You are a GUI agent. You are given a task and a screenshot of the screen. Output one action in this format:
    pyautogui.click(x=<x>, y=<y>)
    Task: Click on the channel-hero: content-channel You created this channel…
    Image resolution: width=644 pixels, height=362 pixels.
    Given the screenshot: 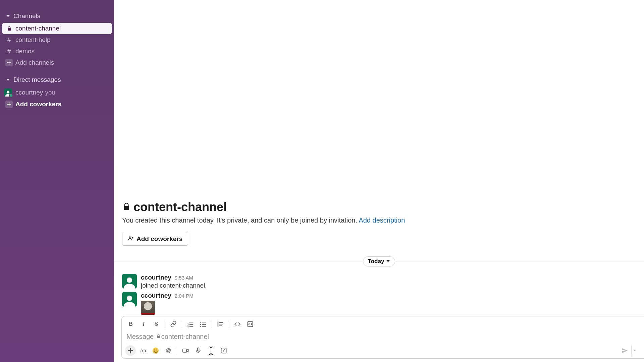 What is the action you would take?
    pyautogui.click(x=379, y=226)
    